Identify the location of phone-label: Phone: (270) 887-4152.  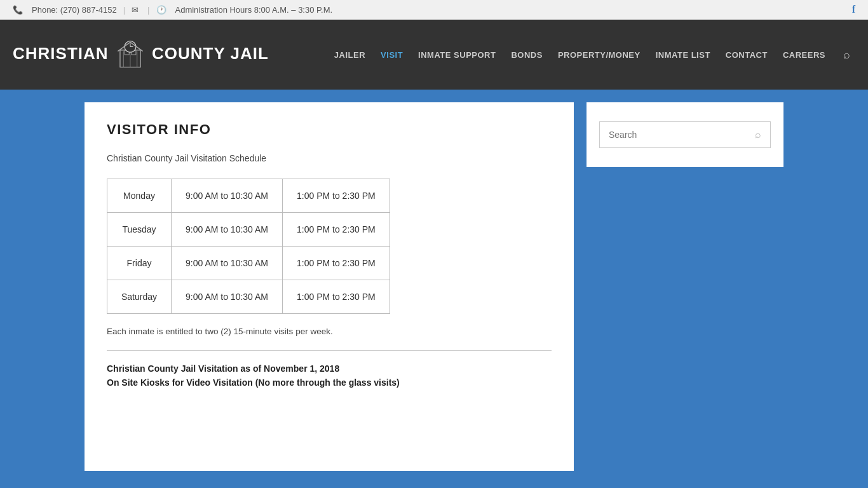
(74, 10).